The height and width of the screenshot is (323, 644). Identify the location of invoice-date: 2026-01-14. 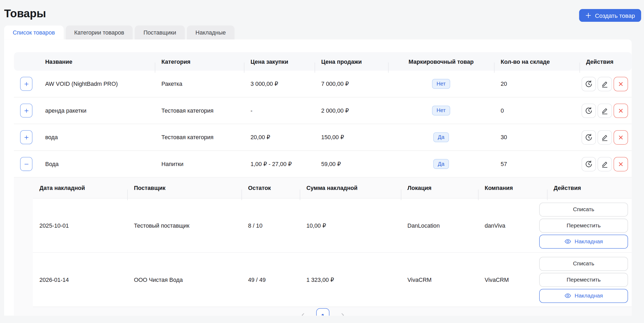
(80, 279).